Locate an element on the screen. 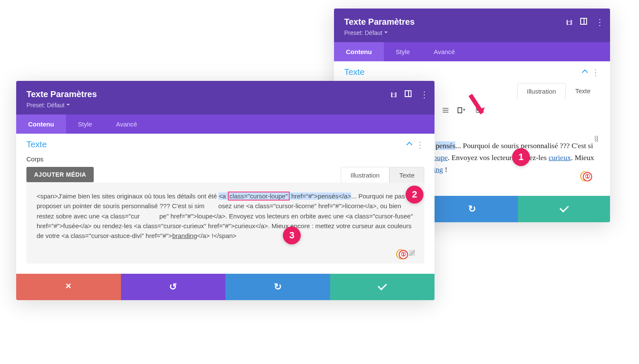  annotation-badge-1: 1 is located at coordinates (521, 157).